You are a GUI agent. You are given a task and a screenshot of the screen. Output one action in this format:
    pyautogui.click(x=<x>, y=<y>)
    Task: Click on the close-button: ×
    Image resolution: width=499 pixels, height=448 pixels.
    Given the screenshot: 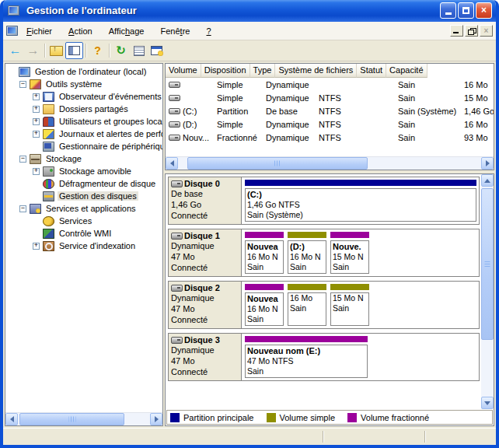 What is the action you would take?
    pyautogui.click(x=483, y=11)
    